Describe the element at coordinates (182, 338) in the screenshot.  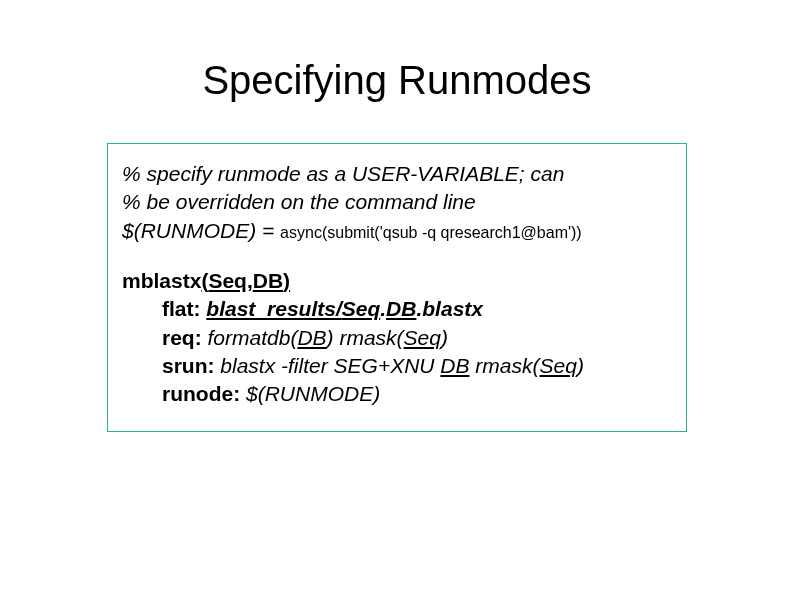
I see `req-key: req:` at that location.